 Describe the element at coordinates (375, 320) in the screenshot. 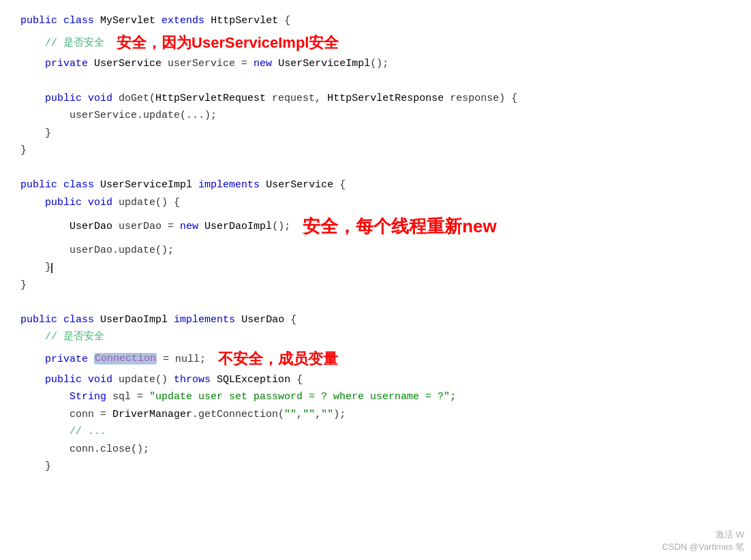

I see `code-line-14: public class UserDaoImpl implements User…` at that location.